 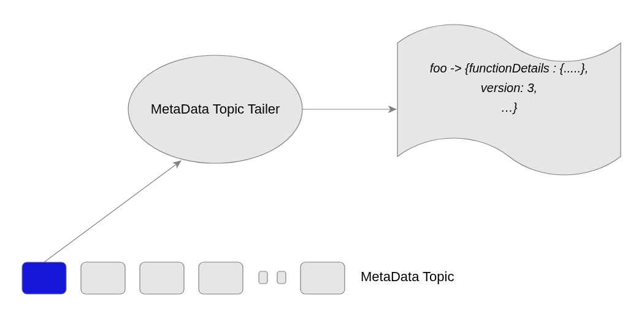 I want to click on tailer-ellipse, so click(x=215, y=109).